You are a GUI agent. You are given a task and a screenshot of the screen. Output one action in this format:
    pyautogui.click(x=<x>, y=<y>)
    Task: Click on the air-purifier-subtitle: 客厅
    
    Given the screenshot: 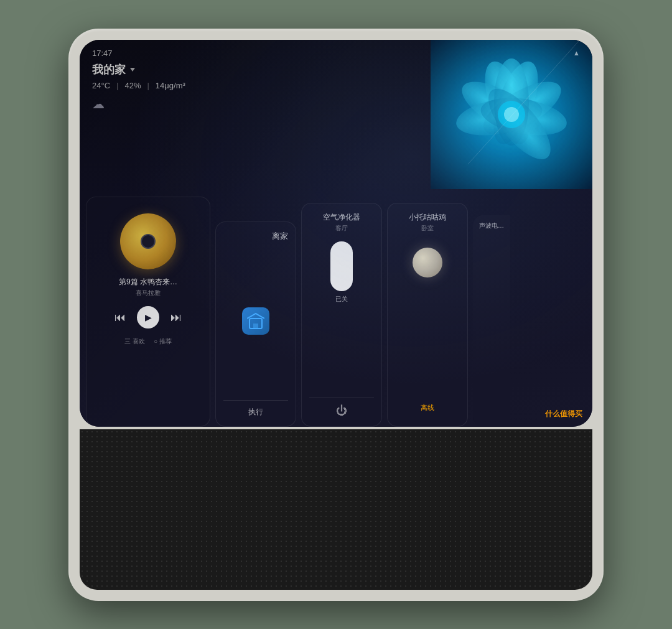 What is the action you would take?
    pyautogui.click(x=342, y=228)
    